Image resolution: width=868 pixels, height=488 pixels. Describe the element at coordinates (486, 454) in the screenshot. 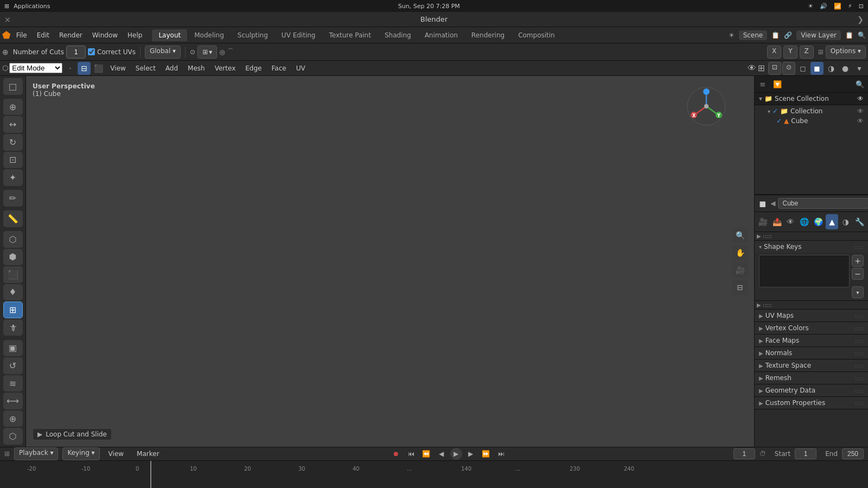

I see `next-keyframe-btn: ⏩` at that location.